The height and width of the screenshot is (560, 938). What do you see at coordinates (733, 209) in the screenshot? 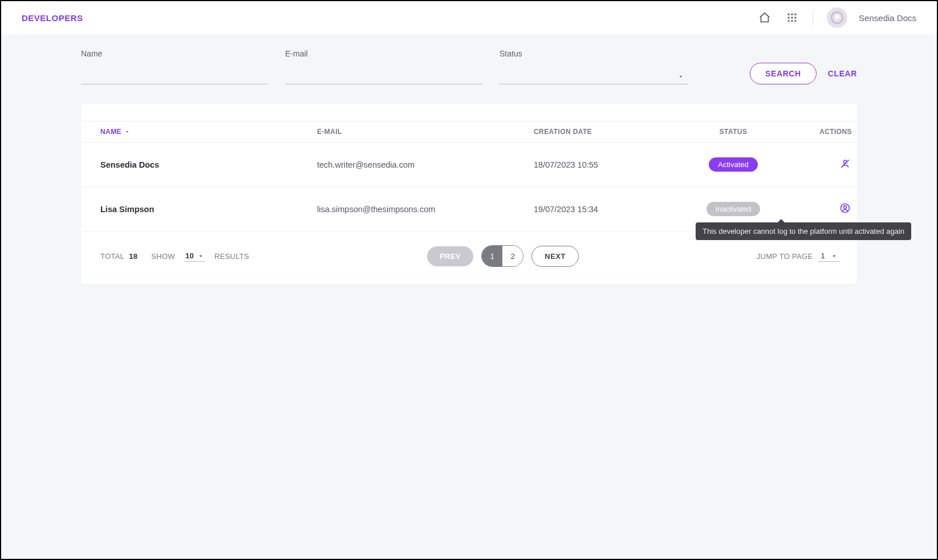
I see `status-badge: Inactivated` at bounding box center [733, 209].